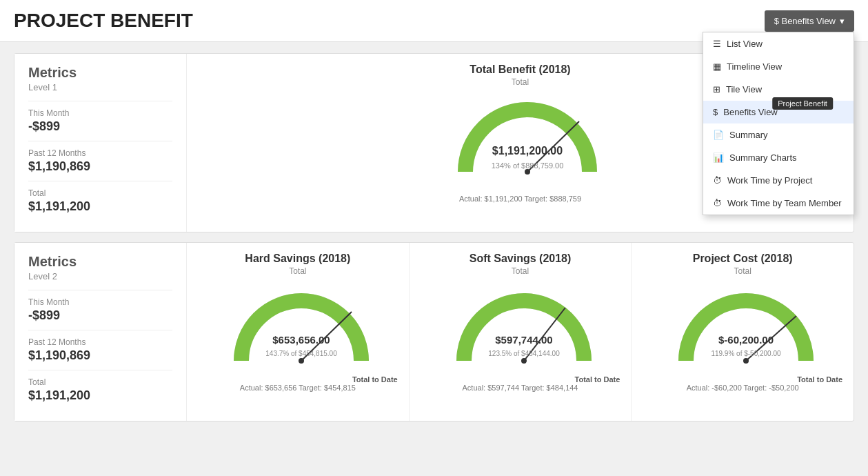 This screenshot has height=476, width=868. Describe the element at coordinates (101, 193) in the screenshot. I see `metric-label-total-1: Total` at that location.